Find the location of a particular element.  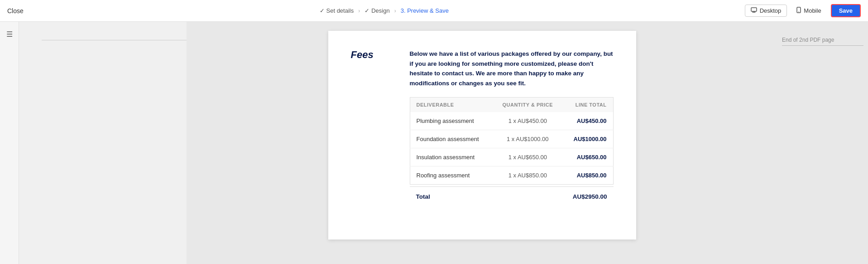

cell-qty-price: 1 x AU$450.00 is located at coordinates (528, 121).